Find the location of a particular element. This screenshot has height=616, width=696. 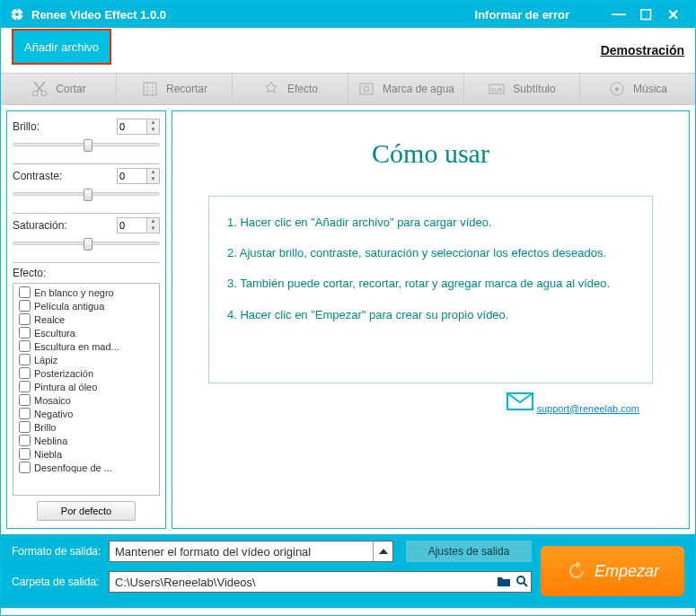

tabs: Cortar Recortar Efecto Marca de agua SUB… is located at coordinates (348, 89).